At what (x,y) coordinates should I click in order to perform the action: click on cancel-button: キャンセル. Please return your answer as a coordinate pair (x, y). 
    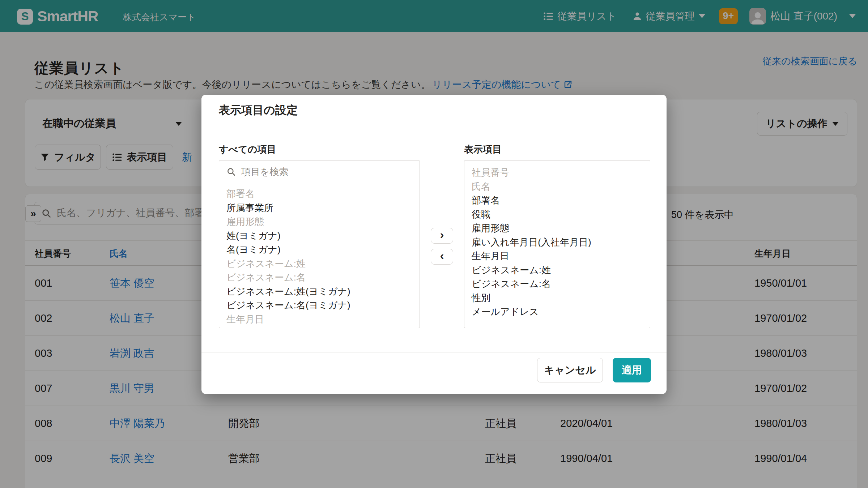
    Looking at the image, I should click on (570, 370).